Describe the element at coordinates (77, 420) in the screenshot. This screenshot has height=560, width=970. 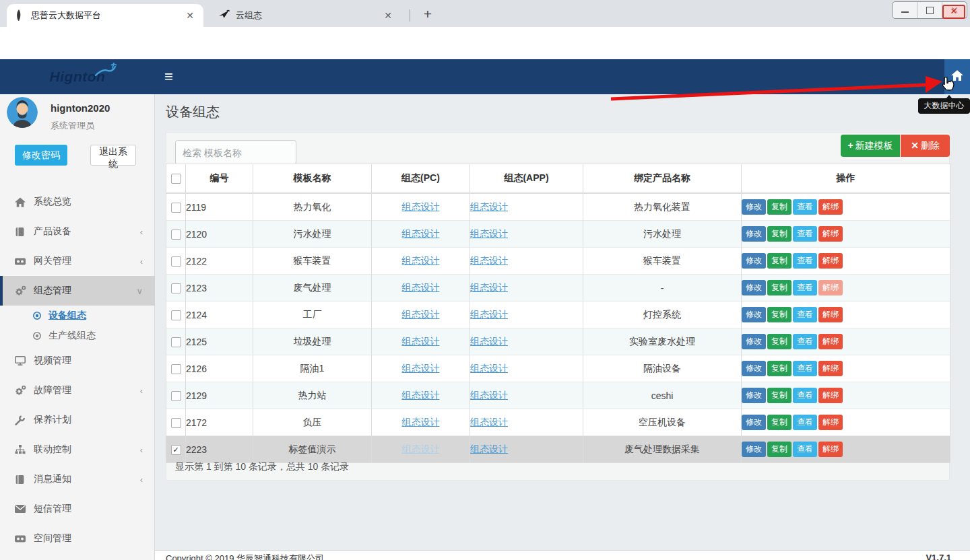
I see `sidebar-item-保养计划: 保养计划` at that location.